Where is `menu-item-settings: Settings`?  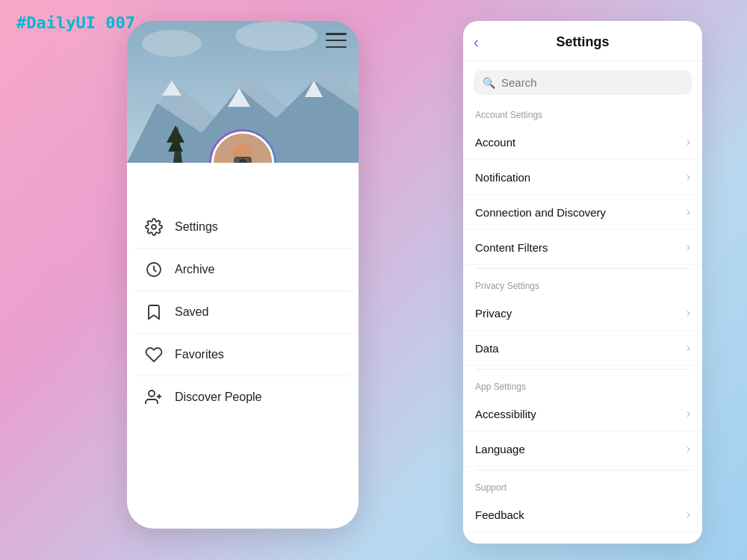
menu-item-settings: Settings is located at coordinates (243, 227).